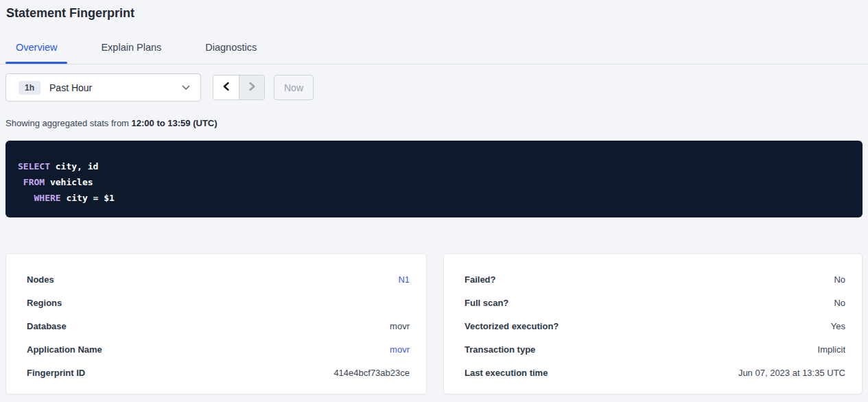 The width and height of the screenshot is (868, 402). I want to click on sql-line: FROM vehicles, so click(434, 182).